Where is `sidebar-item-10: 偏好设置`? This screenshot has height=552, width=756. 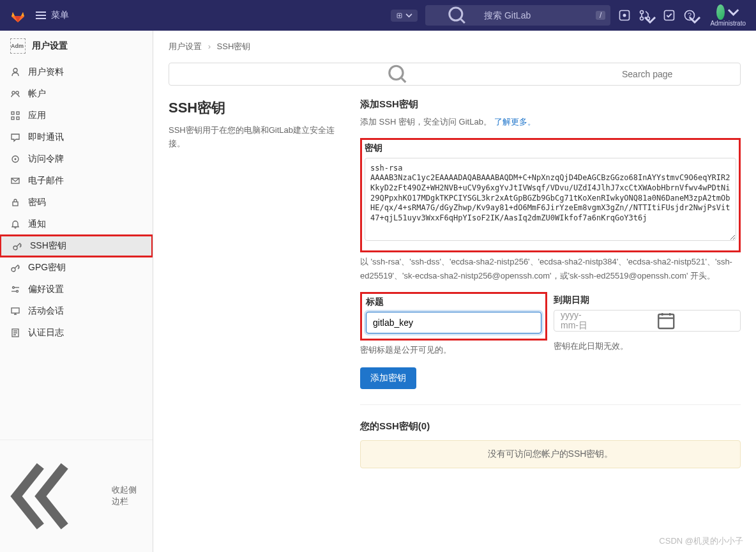 sidebar-item-10: 偏好设置 is located at coordinates (77, 289).